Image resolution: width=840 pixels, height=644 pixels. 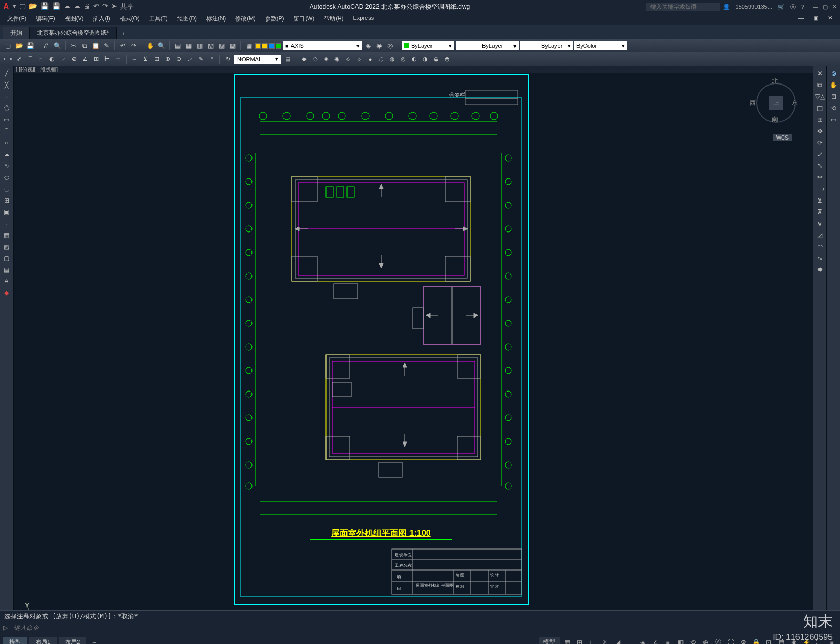 I want to click on trim-icon: ✂, so click(x=820, y=177).